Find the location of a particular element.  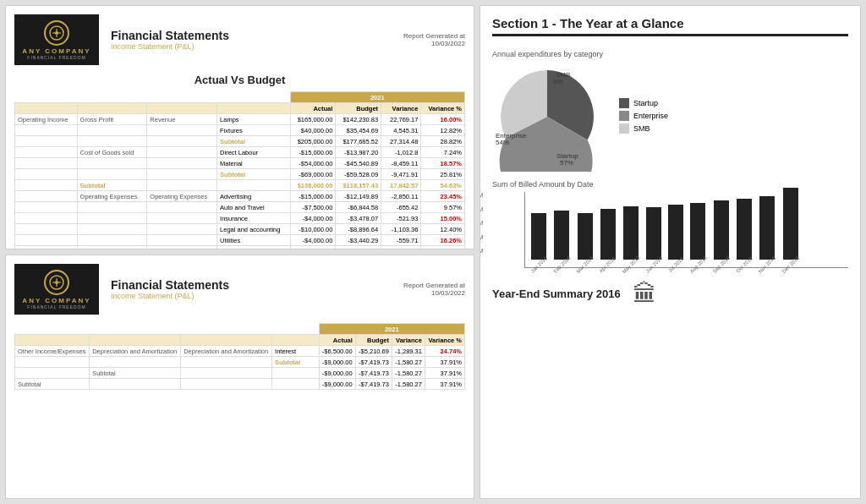

y-label-5: $0.50M is located at coordinates (481, 250).